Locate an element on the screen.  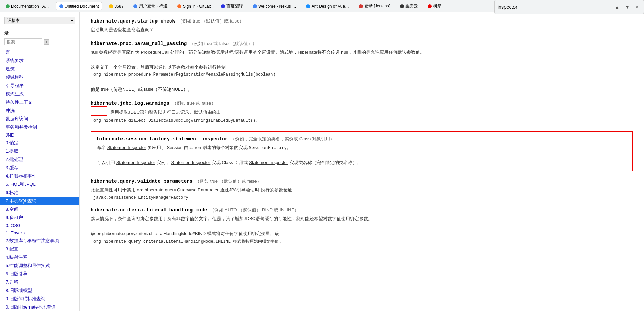
sidebar-item-schema: 模式生成 is located at coordinates (39, 94).